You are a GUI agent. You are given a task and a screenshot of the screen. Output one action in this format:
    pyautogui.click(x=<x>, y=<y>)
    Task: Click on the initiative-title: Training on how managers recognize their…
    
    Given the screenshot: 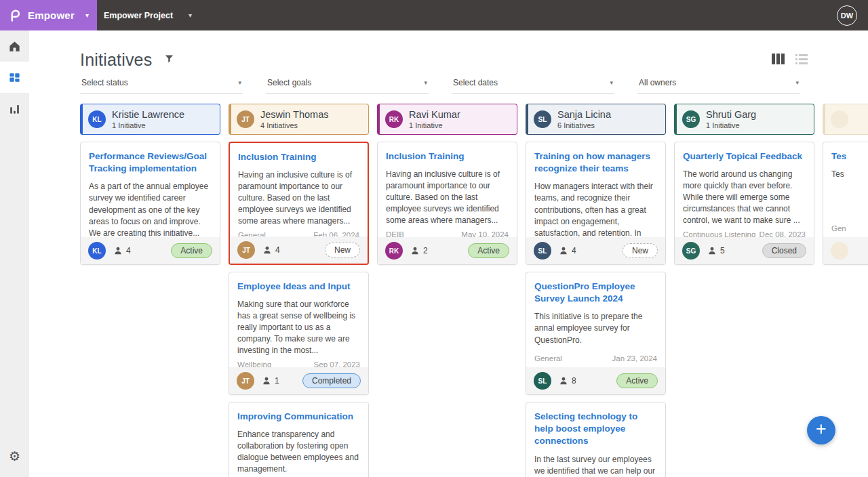 What is the action you would take?
    pyautogui.click(x=595, y=163)
    